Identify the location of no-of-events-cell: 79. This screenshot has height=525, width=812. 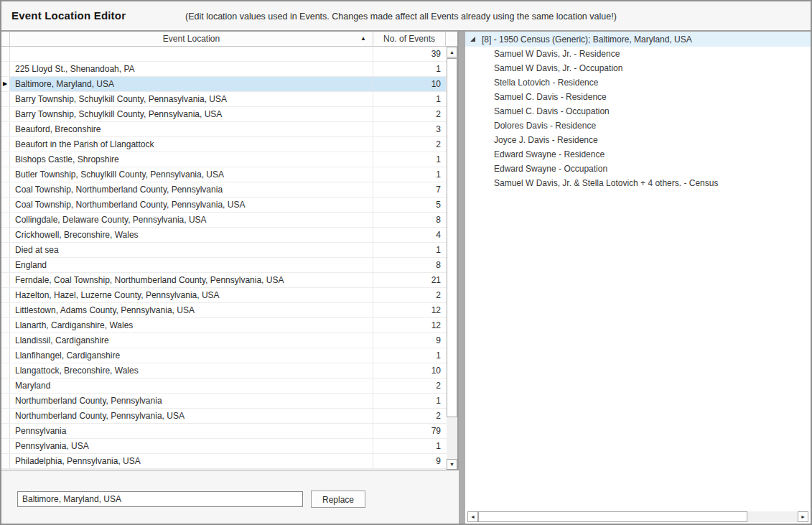
(409, 431).